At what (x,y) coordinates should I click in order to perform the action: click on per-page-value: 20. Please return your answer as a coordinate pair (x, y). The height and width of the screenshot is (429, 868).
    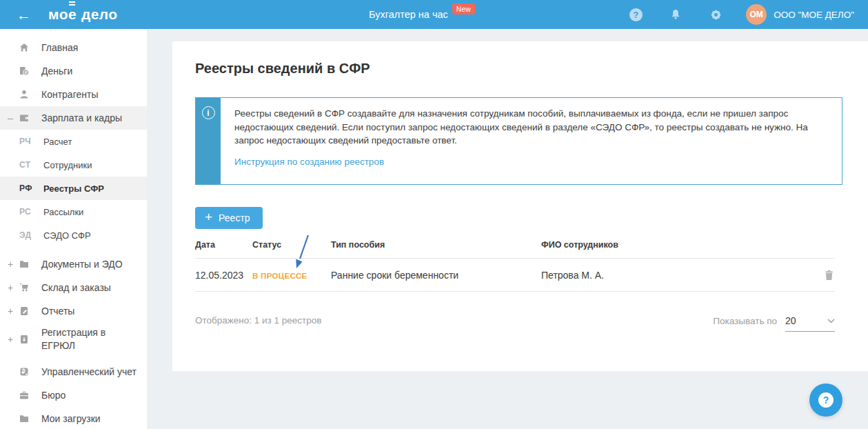
    Looking at the image, I should click on (791, 321).